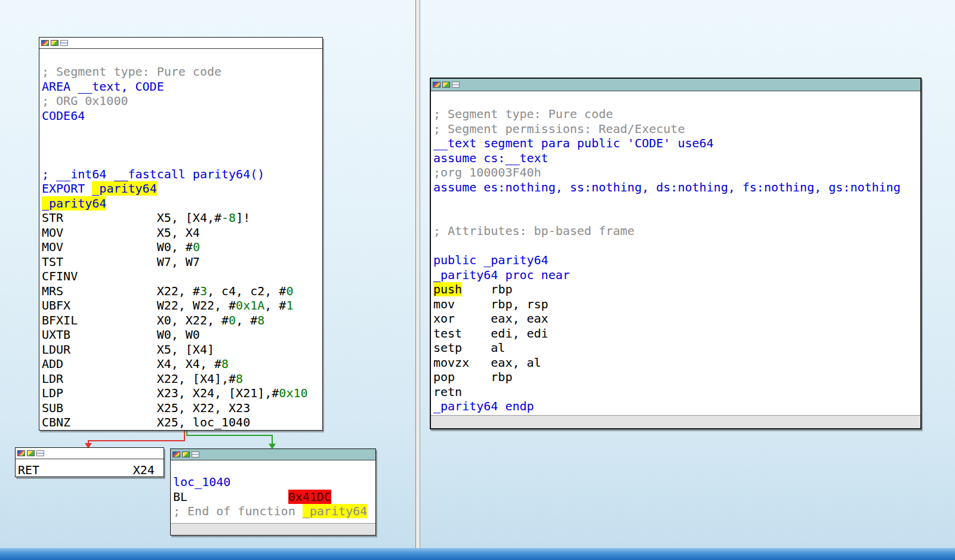 The image size is (955, 560). What do you see at coordinates (131, 218) in the screenshot?
I see `code-segment: STR X5, [X4,#` at bounding box center [131, 218].